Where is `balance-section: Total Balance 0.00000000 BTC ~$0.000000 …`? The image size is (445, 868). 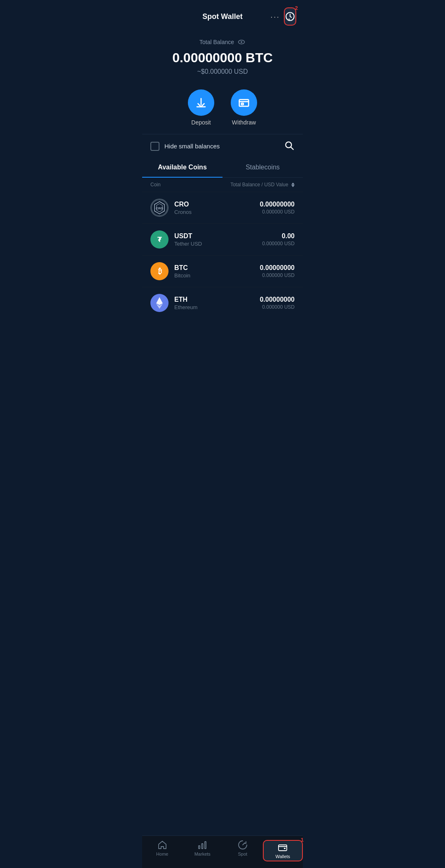 balance-section: Total Balance 0.00000000 BTC ~$0.000000 … is located at coordinates (222, 54).